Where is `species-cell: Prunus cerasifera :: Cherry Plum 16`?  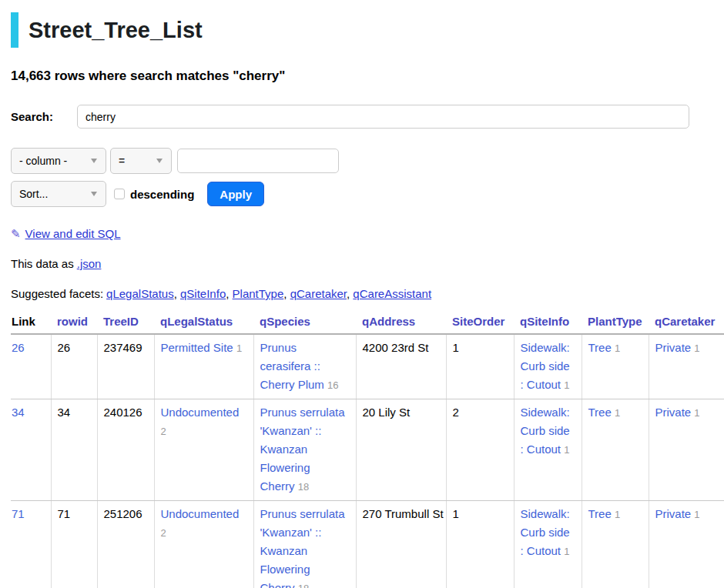
species-cell: Prunus cerasifera :: Cherry Plum 16 is located at coordinates (305, 366).